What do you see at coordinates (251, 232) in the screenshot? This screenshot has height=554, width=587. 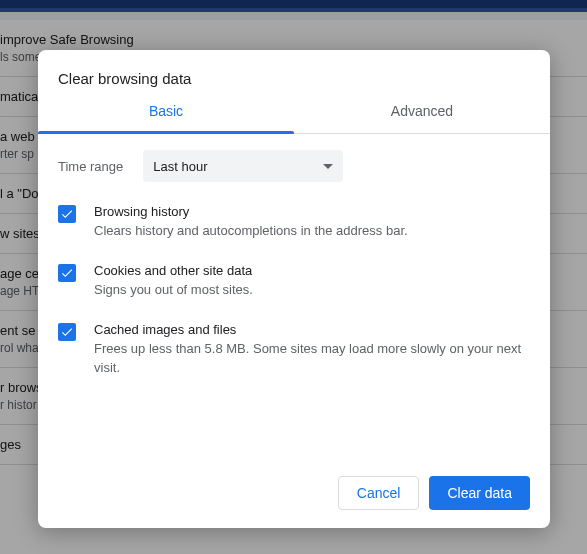 I see `option-desc: Clears history and autocompletions in th…` at bounding box center [251, 232].